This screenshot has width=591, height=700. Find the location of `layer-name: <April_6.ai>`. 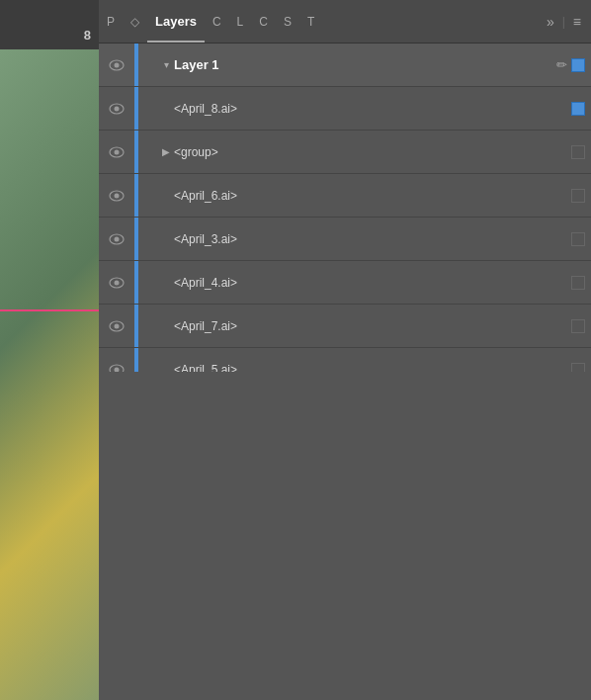

layer-name: <April_6.ai> is located at coordinates (373, 196).